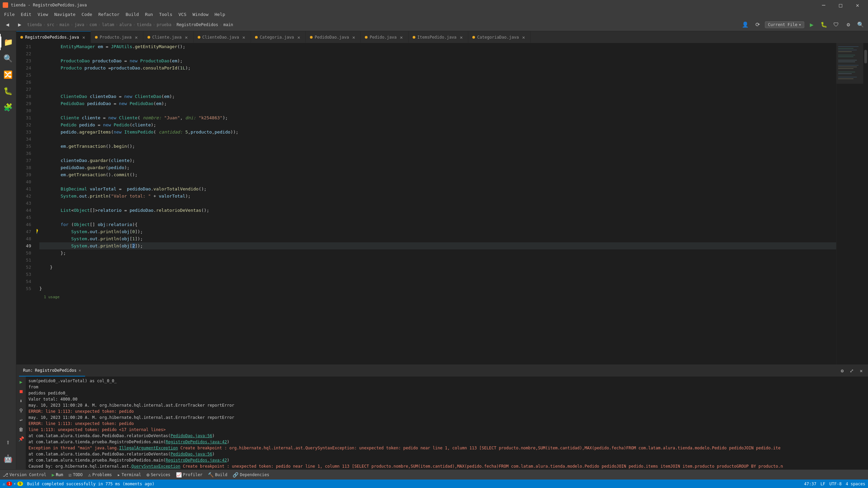  Describe the element at coordinates (100, 475) in the screenshot. I see `problems-item: ⚠ Problems` at that location.